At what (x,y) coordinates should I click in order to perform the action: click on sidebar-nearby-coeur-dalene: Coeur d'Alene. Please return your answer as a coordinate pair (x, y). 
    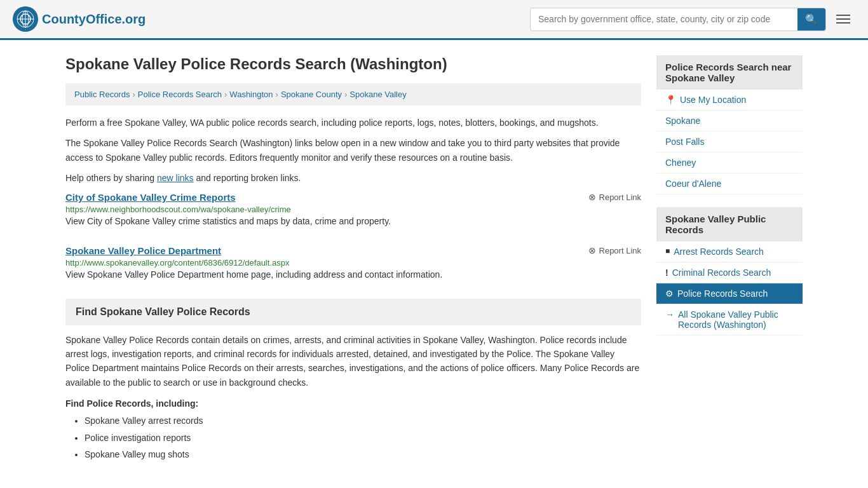
    Looking at the image, I should click on (729, 184).